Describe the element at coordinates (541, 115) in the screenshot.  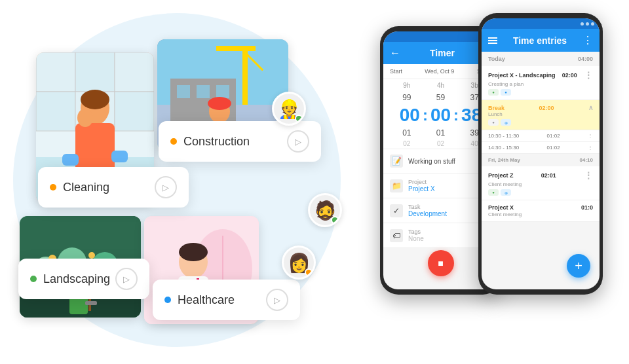
I see `break-entry: Break 02:00 ∧ Lunch ● ⊕` at that location.